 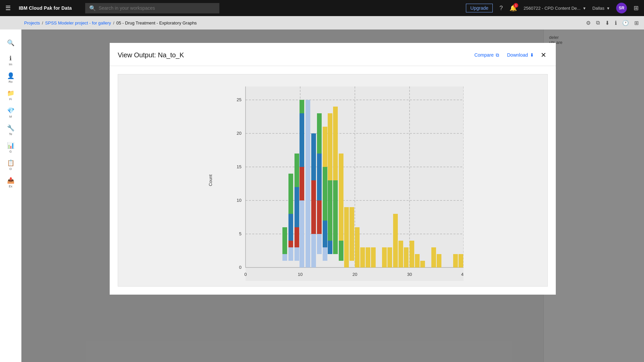 I want to click on sidebar-item-information: ℹ Im, so click(x=11, y=60).